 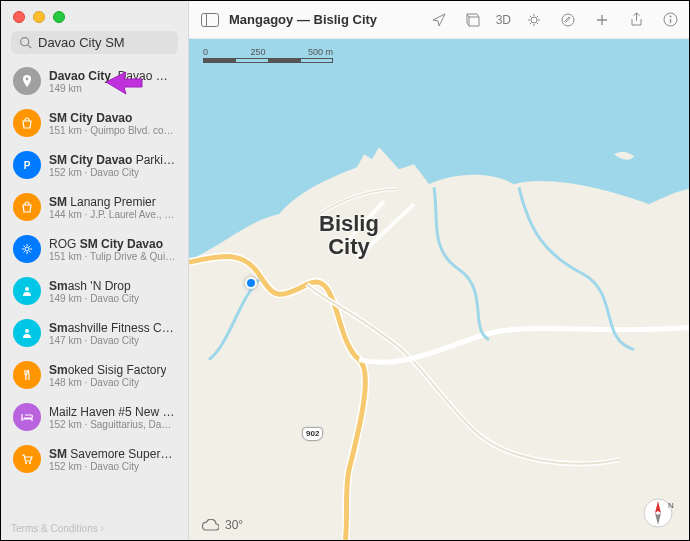 I want to click on search-icon, so click(x=26, y=42).